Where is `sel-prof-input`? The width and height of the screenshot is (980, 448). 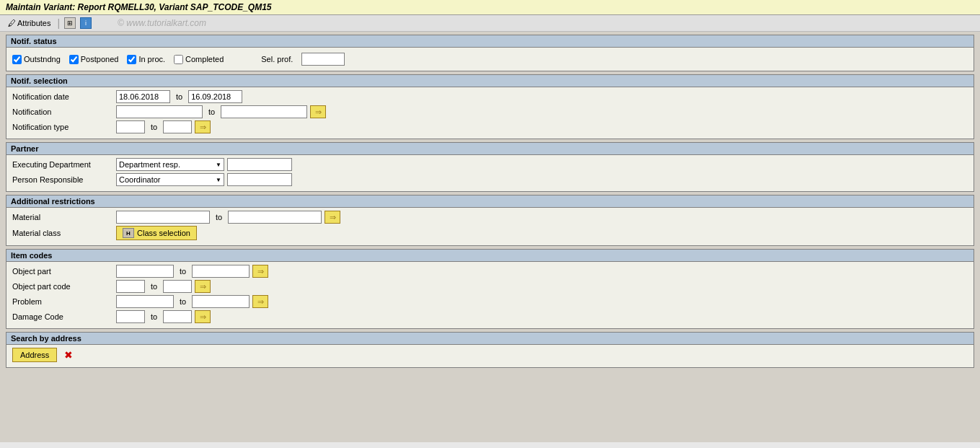 sel-prof-input is located at coordinates (323, 59).